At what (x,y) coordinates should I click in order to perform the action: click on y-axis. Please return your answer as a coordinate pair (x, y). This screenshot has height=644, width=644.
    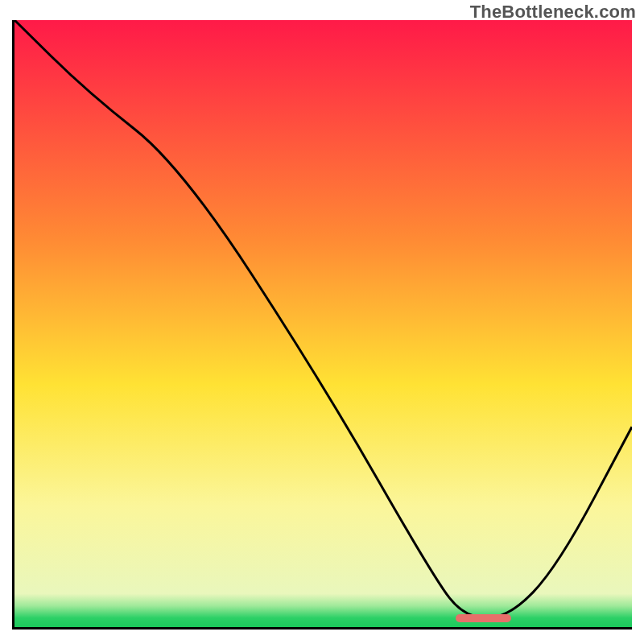
    Looking at the image, I should click on (13, 325).